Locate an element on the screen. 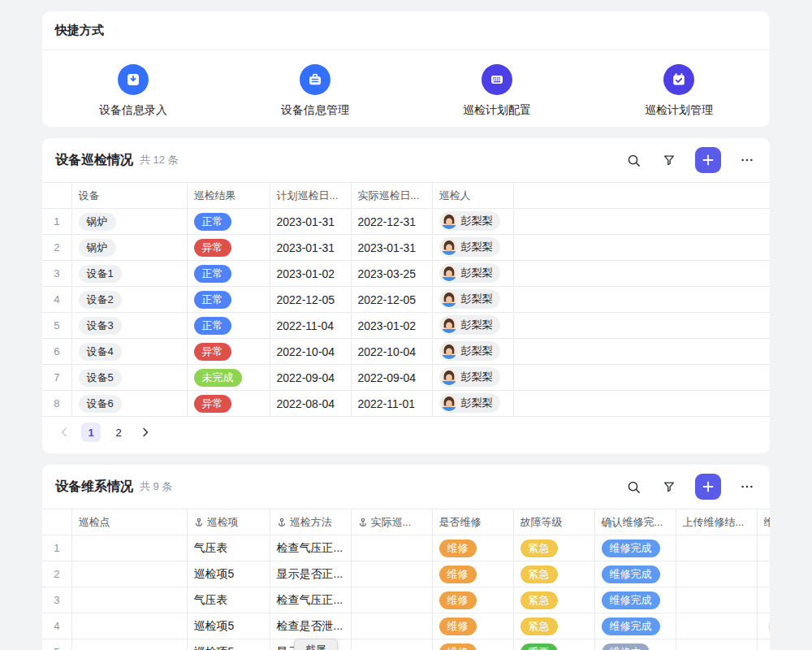 This screenshot has width=812, height=650. col-person: 巡检人 is located at coordinates (473, 196).